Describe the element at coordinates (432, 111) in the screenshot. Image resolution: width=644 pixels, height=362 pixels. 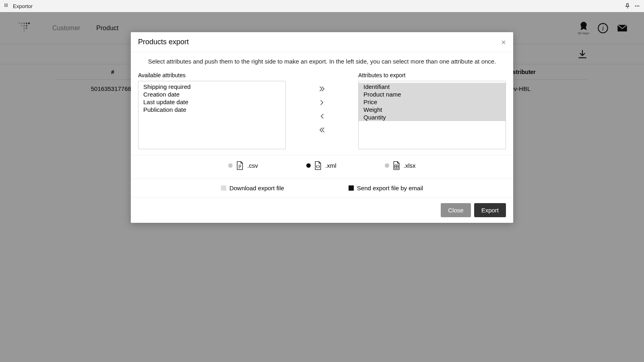
I see `export-pane: Attributes to export Identifiant Product…` at that location.